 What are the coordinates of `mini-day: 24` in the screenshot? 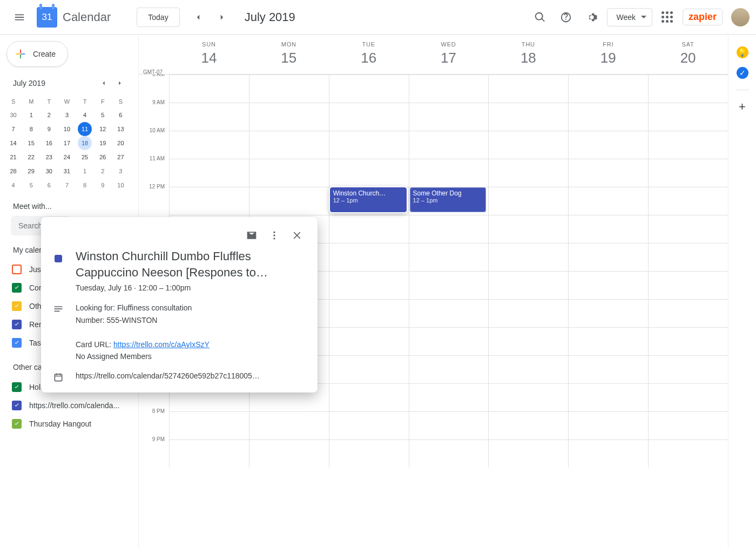 It's located at (67, 157).